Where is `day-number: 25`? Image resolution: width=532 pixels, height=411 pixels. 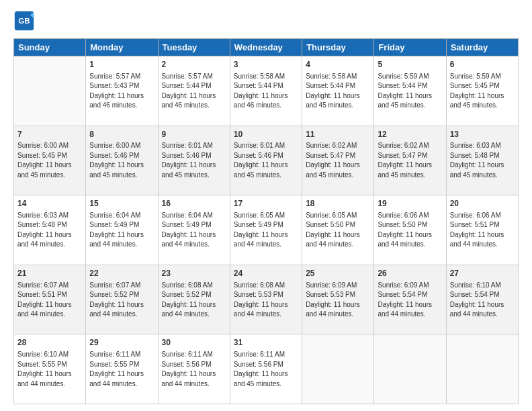
day-number: 25 is located at coordinates (338, 274).